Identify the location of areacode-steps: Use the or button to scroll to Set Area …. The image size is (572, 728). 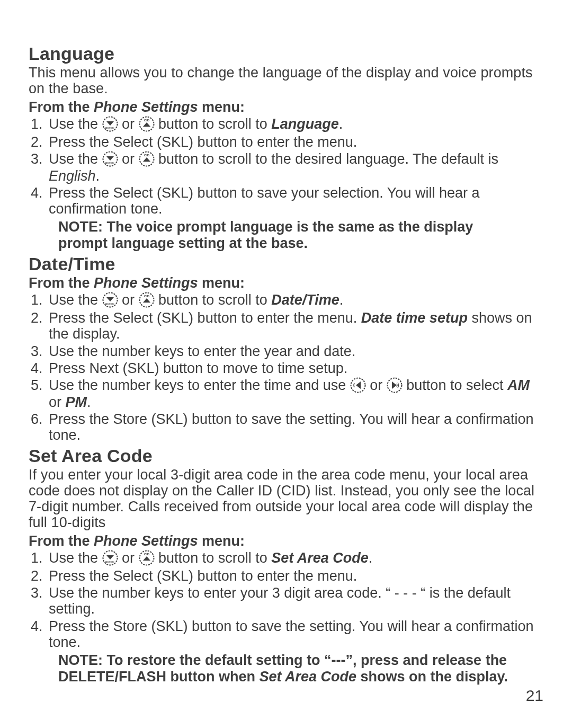
(286, 600).